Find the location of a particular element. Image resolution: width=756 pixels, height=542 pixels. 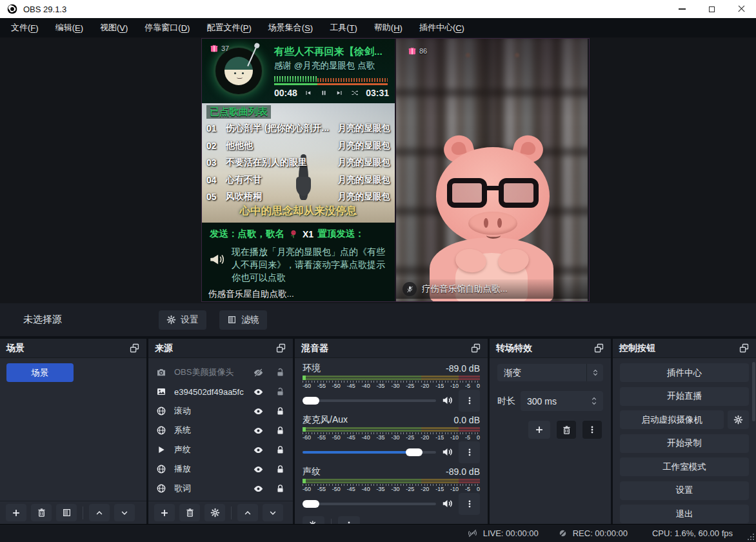

playlist-background: 已点歌曲列表 01伤心剖半 (把你的心剖开...月亮的显眼包 02他他他月亮的显… is located at coordinates (298, 163).